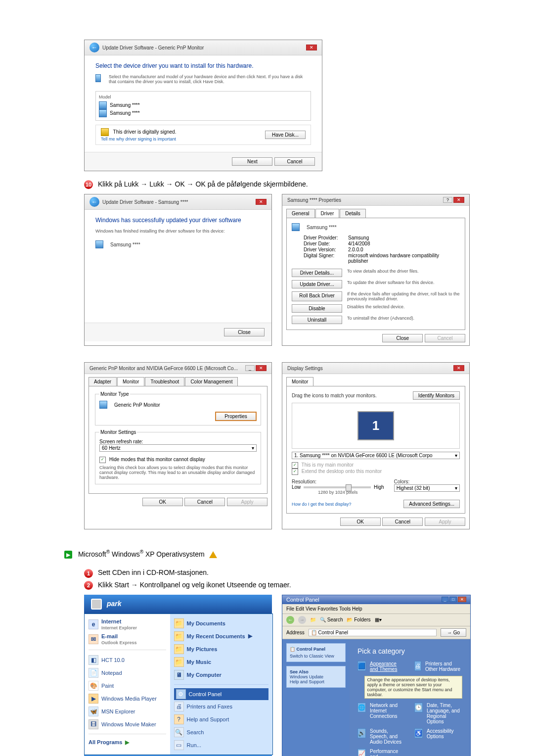  I want to click on category-date-time: 🕒Date, Time, Language, and Regional Opti…, so click(438, 713).